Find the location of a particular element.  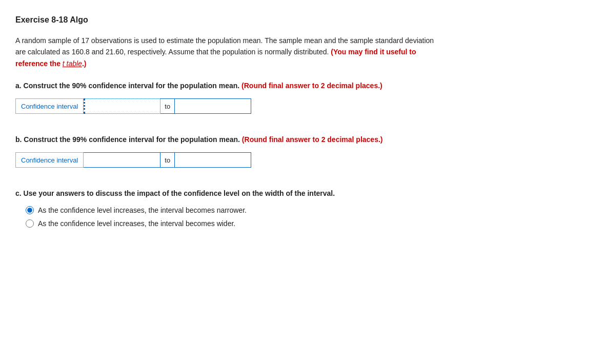

part-b-input-upper is located at coordinates (213, 160).